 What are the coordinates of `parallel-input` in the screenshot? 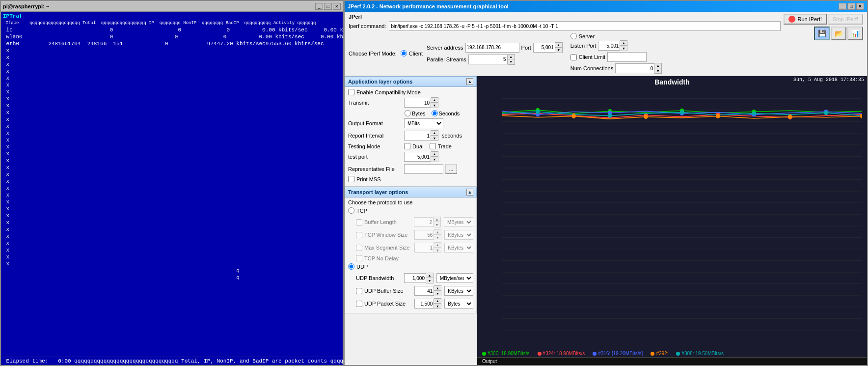 It's located at (488, 59).